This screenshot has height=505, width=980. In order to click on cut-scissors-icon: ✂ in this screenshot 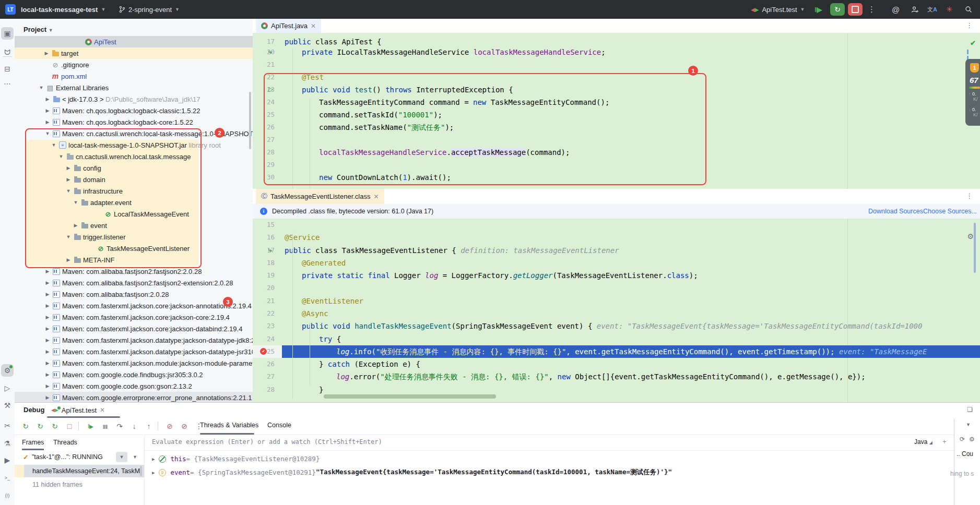, I will do `click(7, 426)`.